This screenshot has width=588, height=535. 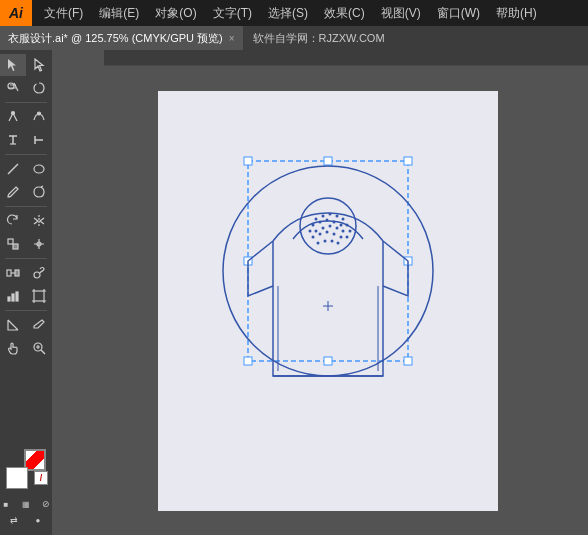 I want to click on swap-colors-btn: ⇄, so click(x=14, y=520).